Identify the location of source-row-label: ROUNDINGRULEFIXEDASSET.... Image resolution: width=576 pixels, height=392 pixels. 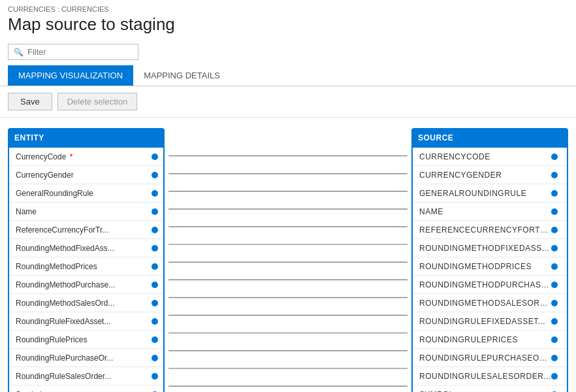
(485, 321).